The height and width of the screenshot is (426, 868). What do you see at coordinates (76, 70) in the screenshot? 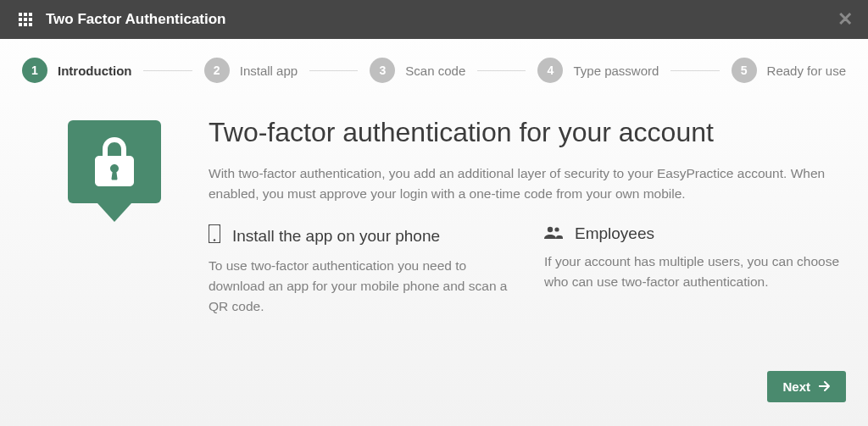
I see `step-introduction: 1 Introduction` at bounding box center [76, 70].